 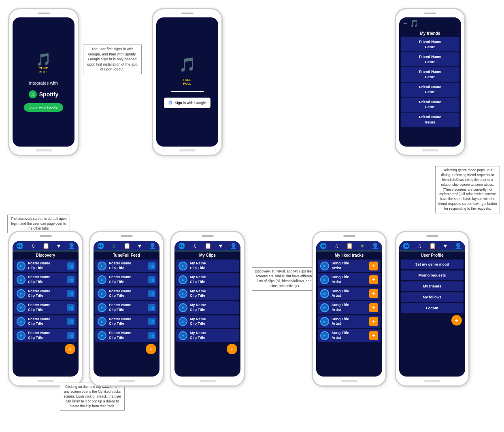 I want to click on profile-item-2: My friends, so click(x=432, y=286).